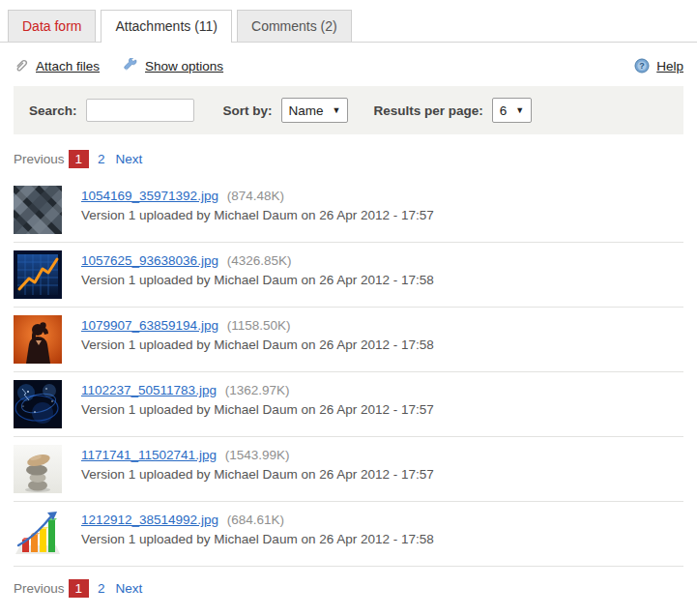 This screenshot has width=697, height=616. What do you see at coordinates (68, 66) in the screenshot?
I see `attach-files-label: Attach files` at bounding box center [68, 66].